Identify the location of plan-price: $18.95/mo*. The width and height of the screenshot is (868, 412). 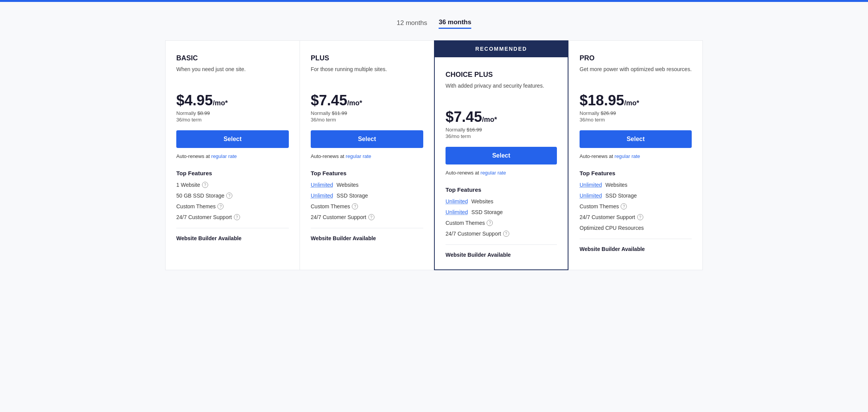
(636, 101).